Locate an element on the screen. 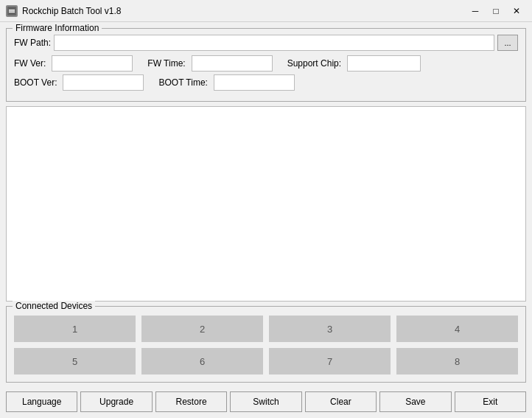 This screenshot has height=418, width=532. device-button-2: 2 is located at coordinates (202, 329).